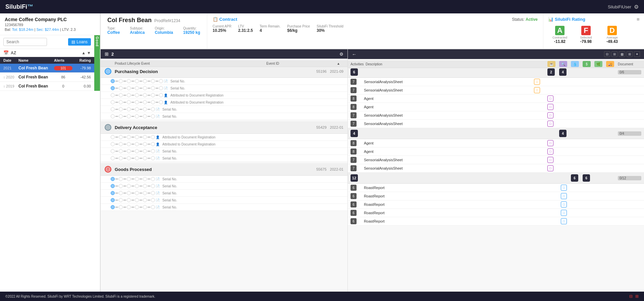 The height and width of the screenshot is (301, 644). What do you see at coordinates (48, 29) in the screenshot?
I see `sec-link: Sec: $27.44m` at bounding box center [48, 29].